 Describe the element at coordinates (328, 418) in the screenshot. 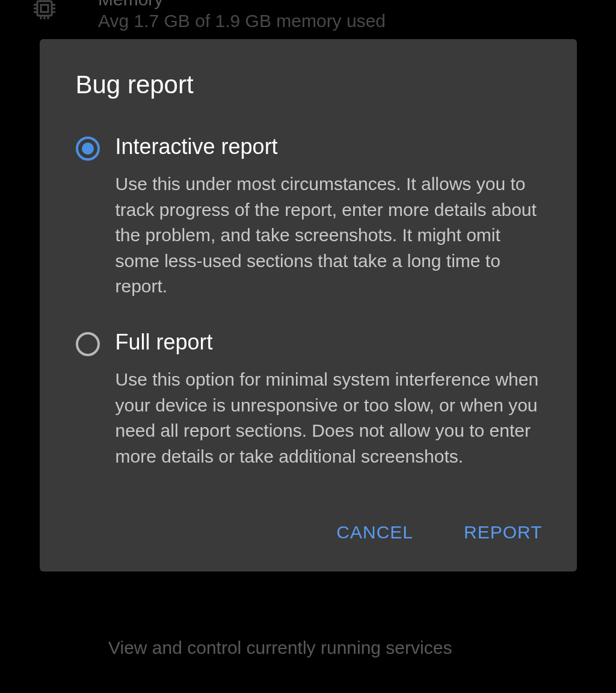

I see `option-description: Use this option for minimal system inter…` at that location.